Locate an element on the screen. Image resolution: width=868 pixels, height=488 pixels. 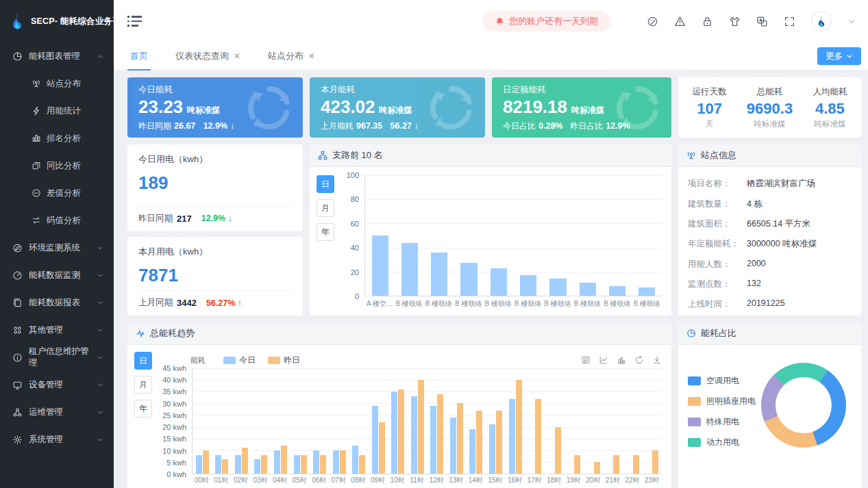
trend-bar-今日-13 is located at coordinates (454, 446).